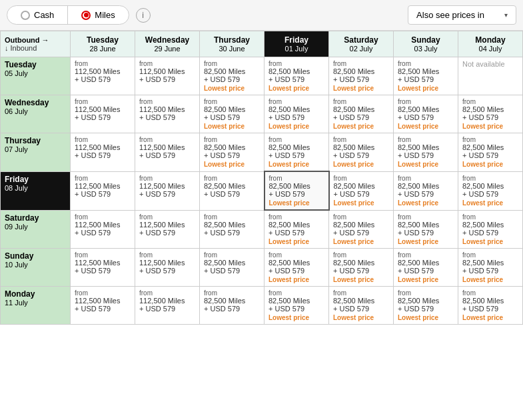  I want to click on col-header-sat02: Saturday 02 July, so click(361, 44).